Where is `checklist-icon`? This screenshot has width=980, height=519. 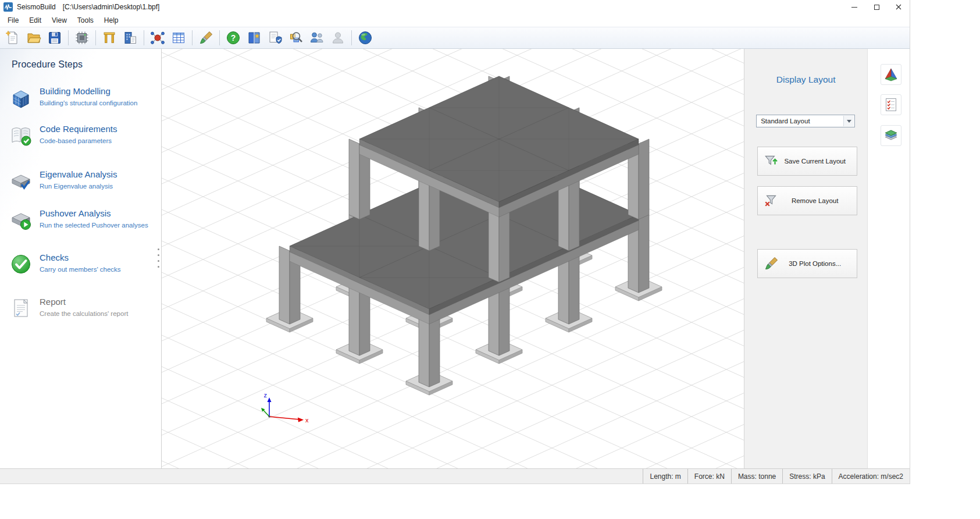
checklist-icon is located at coordinates (891, 105).